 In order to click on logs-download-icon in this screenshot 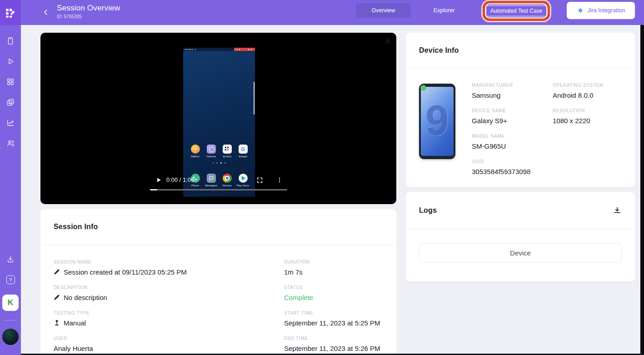, I will do `click(617, 210)`.